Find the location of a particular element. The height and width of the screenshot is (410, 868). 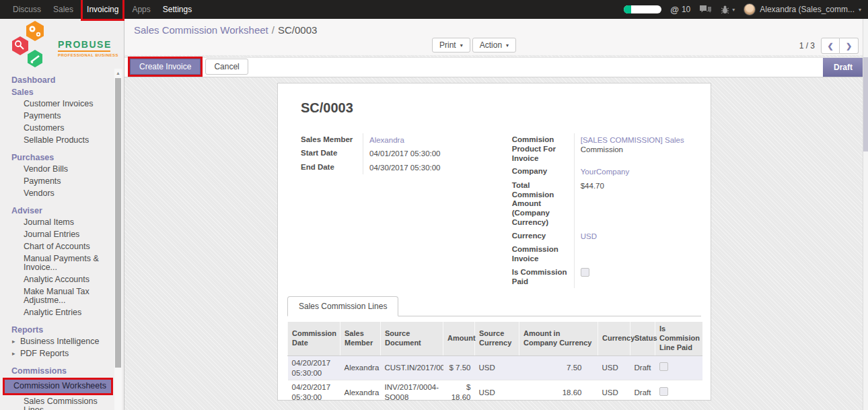

breadcrumb-current: SC/0003 is located at coordinates (297, 30).